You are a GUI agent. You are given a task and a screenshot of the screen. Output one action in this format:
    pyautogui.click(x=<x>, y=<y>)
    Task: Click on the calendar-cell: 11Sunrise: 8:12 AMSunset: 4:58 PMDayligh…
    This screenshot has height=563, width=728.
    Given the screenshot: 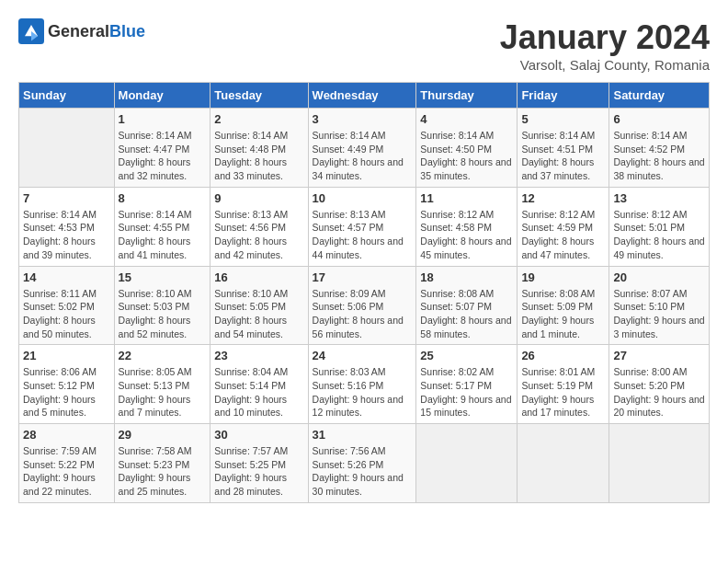 What is the action you would take?
    pyautogui.click(x=467, y=226)
    